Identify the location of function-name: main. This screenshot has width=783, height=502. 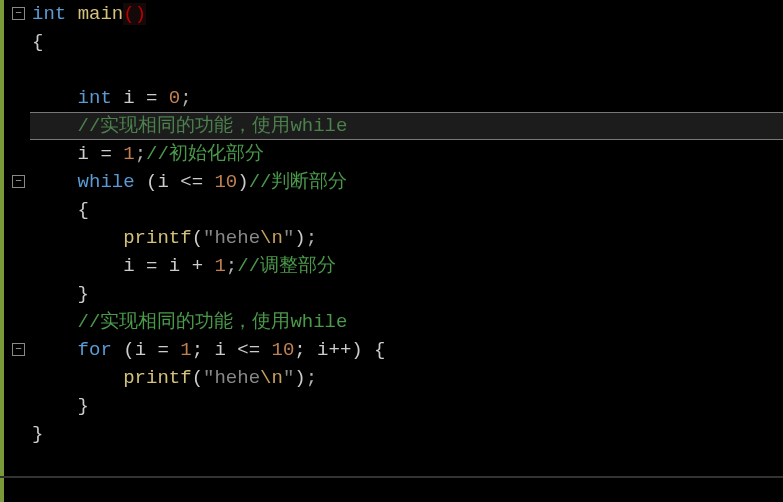
(101, 14).